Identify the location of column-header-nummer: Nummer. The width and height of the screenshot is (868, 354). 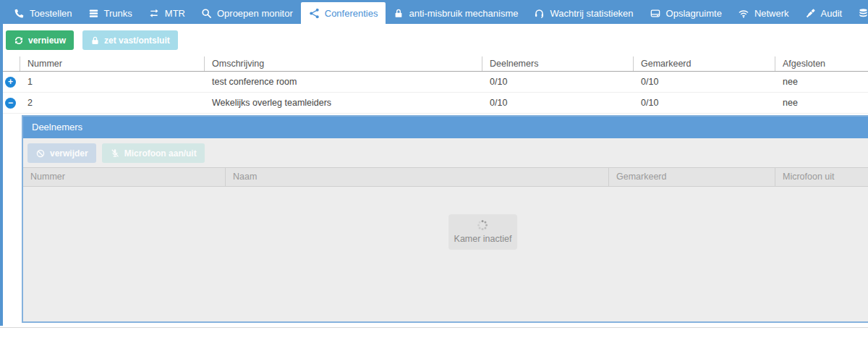
(113, 64).